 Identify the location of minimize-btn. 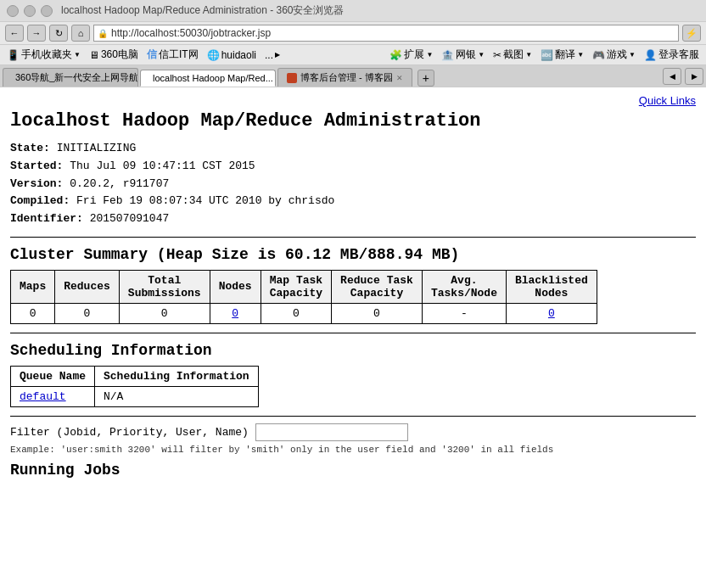
(13, 11).